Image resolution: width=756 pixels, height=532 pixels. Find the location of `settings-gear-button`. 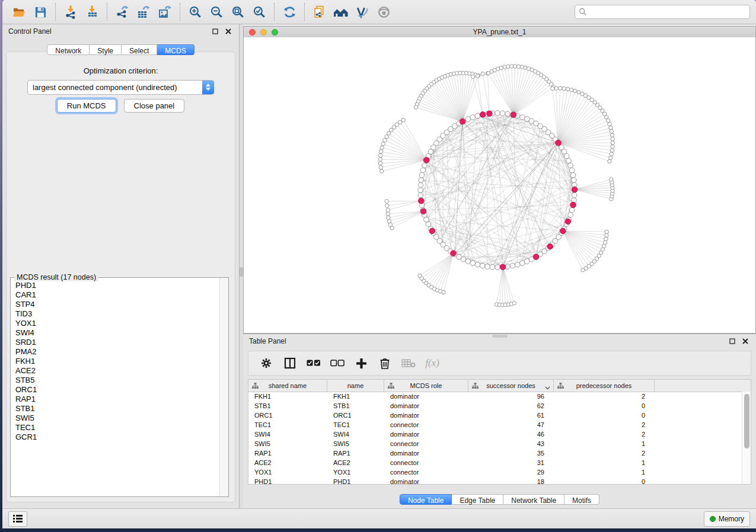

settings-gear-button is located at coordinates (266, 363).